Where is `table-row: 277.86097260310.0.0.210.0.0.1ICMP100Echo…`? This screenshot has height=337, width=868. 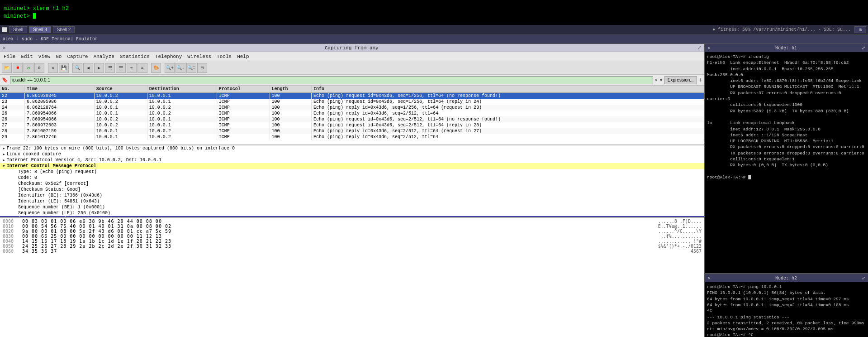
table-row: 277.86097260310.0.0.210.0.0.1ICMP100Echo… is located at coordinates (352, 125).